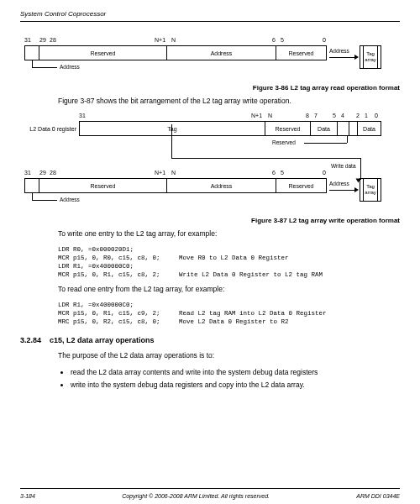 The height and width of the screenshot is (504, 420). Describe the element at coordinates (210, 22) in the screenshot. I see `header-rule` at that location.